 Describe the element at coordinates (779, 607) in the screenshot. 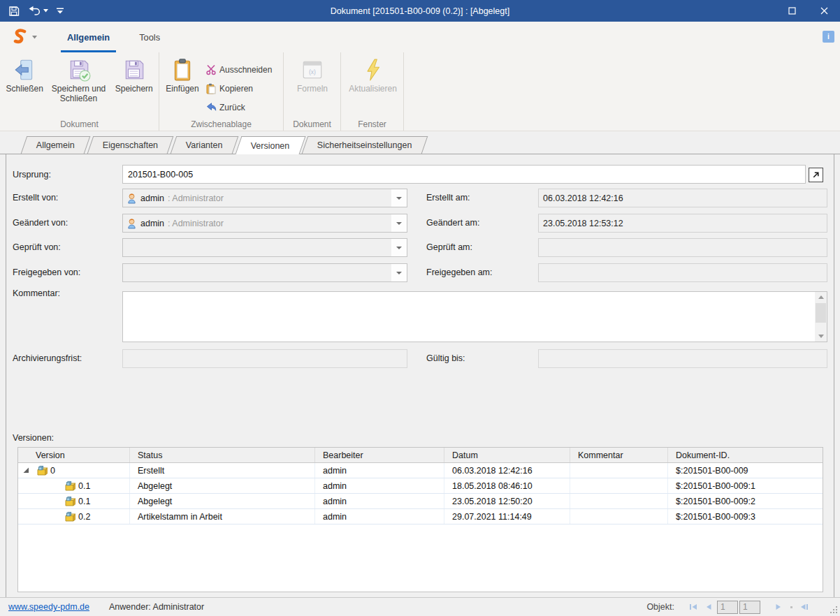

I see `nav-next-button` at that location.